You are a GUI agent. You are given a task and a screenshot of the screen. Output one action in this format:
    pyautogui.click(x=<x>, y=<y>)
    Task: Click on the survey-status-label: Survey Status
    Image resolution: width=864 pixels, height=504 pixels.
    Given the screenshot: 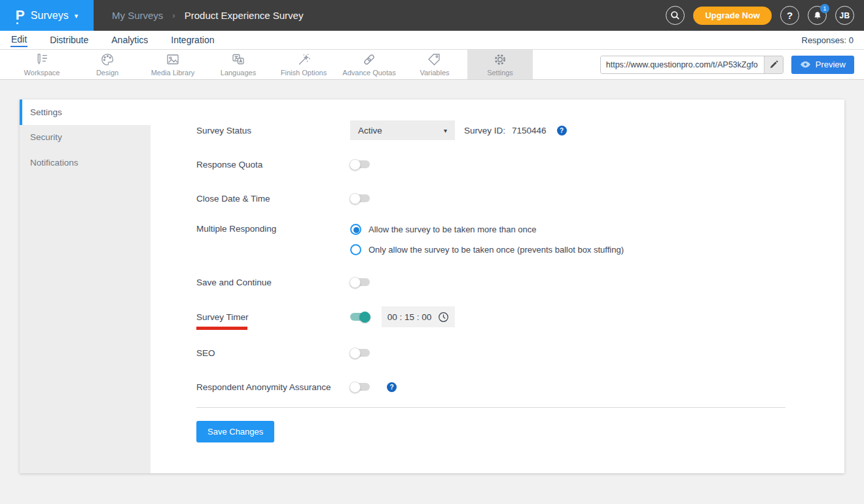 What is the action you would take?
    pyautogui.click(x=274, y=131)
    